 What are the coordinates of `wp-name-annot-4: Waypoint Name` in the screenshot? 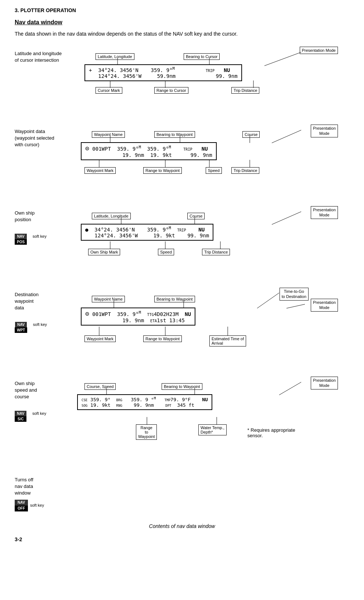 It's located at (108, 299).